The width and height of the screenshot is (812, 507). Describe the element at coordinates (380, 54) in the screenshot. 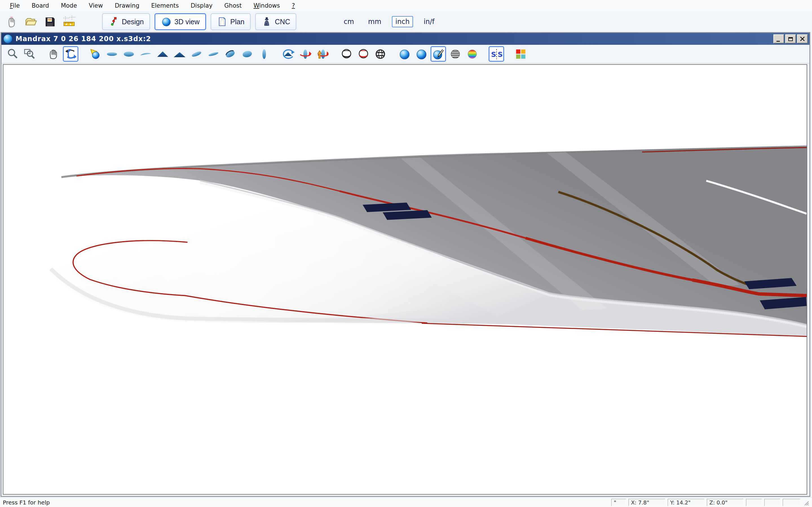

I see `sphere-wireframe-icon` at that location.